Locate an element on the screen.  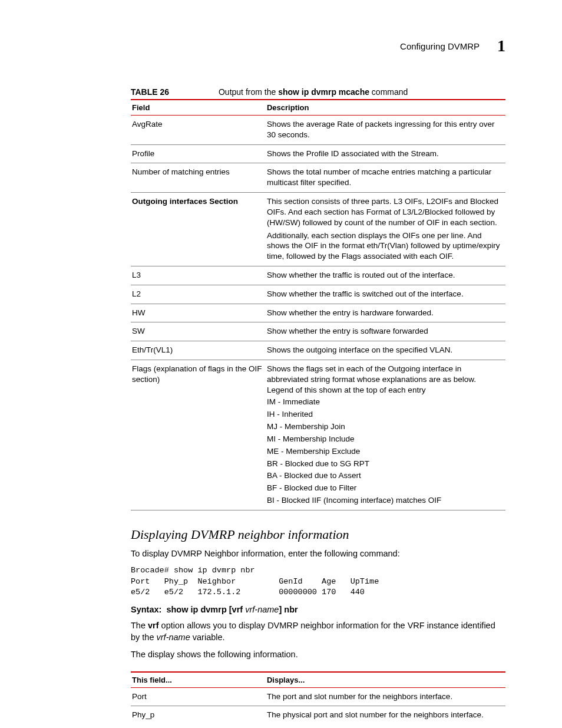
table-row: HW Show whether the entry is hardware fo… is located at coordinates (318, 313).